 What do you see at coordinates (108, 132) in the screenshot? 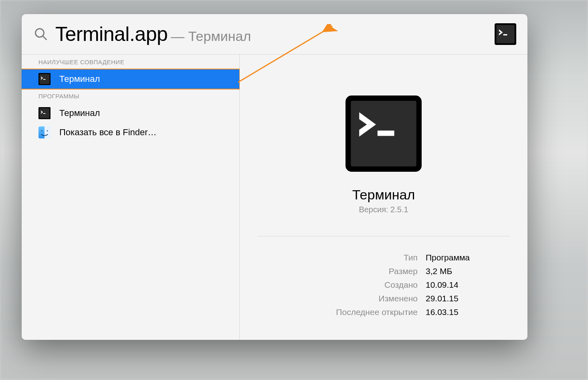
I see `result-label: Показать все в Finder…` at bounding box center [108, 132].